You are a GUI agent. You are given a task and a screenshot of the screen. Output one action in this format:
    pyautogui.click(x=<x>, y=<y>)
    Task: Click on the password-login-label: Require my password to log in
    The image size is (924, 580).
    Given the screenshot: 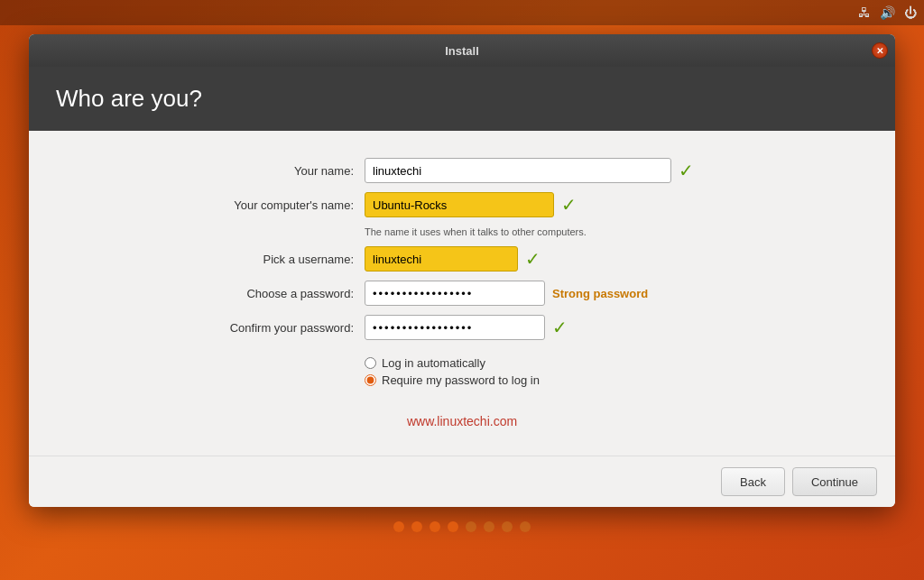 What is the action you would take?
    pyautogui.click(x=452, y=381)
    